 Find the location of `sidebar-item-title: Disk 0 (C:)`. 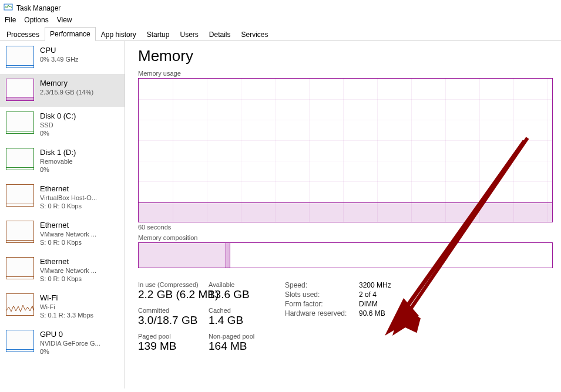

sidebar-item-title: Disk 0 (C:) is located at coordinates (58, 116).